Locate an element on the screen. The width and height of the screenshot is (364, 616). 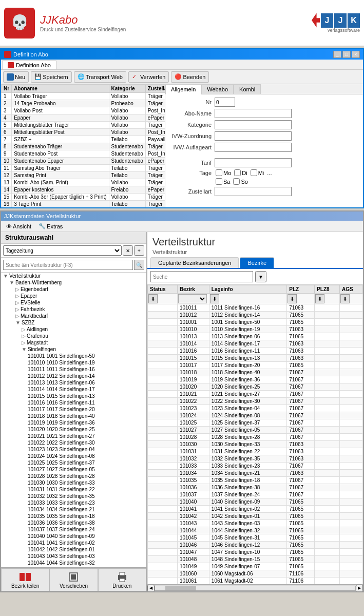
verwerfen-button: ✓ Verwerfen is located at coordinates (149, 77).